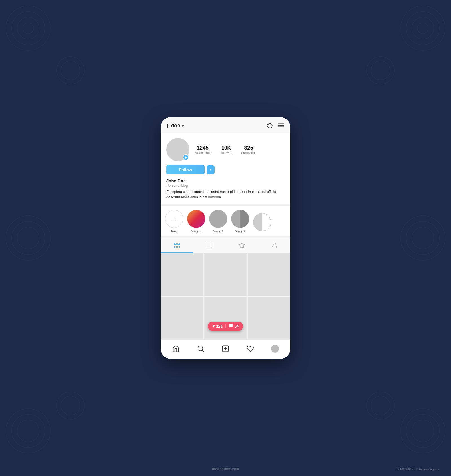 This screenshot has height=476, width=451. I want to click on new-story-label: New, so click(174, 231).